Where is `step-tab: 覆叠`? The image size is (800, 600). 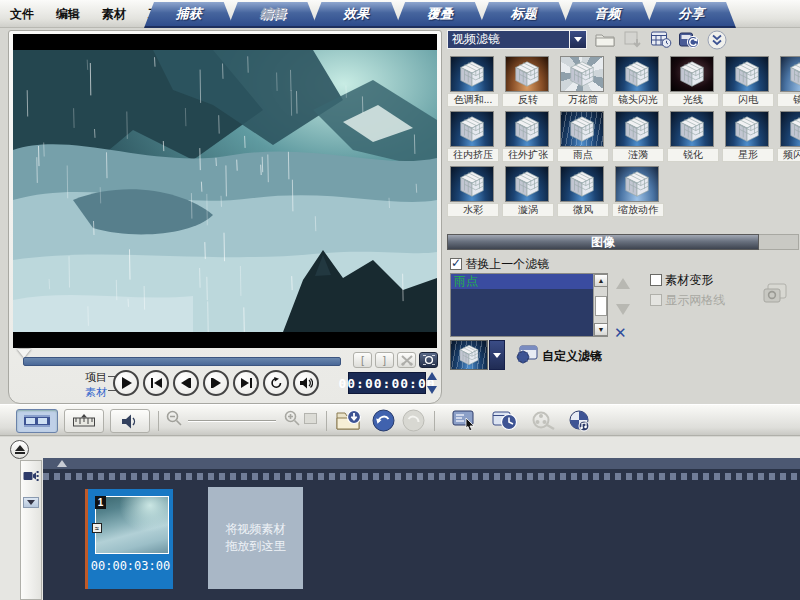
step-tab: 覆叠 is located at coordinates (440, 15).